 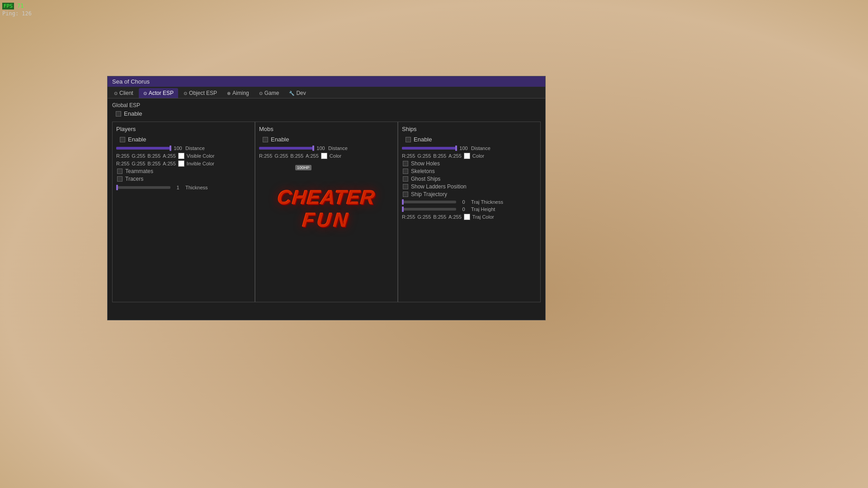 I want to click on ships-a1: A:255, so click(x=455, y=156).